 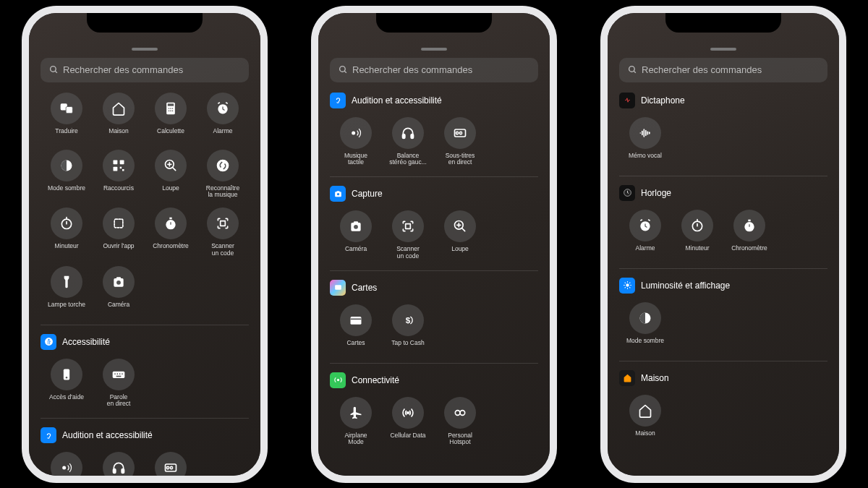 I want to click on control-item-headphones: Balance stéréo gauc..., so click(x=408, y=142).